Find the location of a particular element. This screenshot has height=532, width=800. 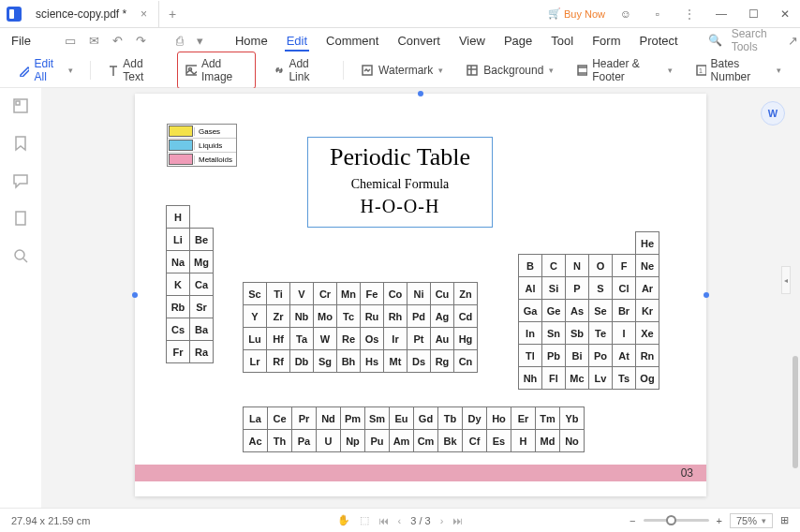

user-icon: ☺ is located at coordinates (626, 14).